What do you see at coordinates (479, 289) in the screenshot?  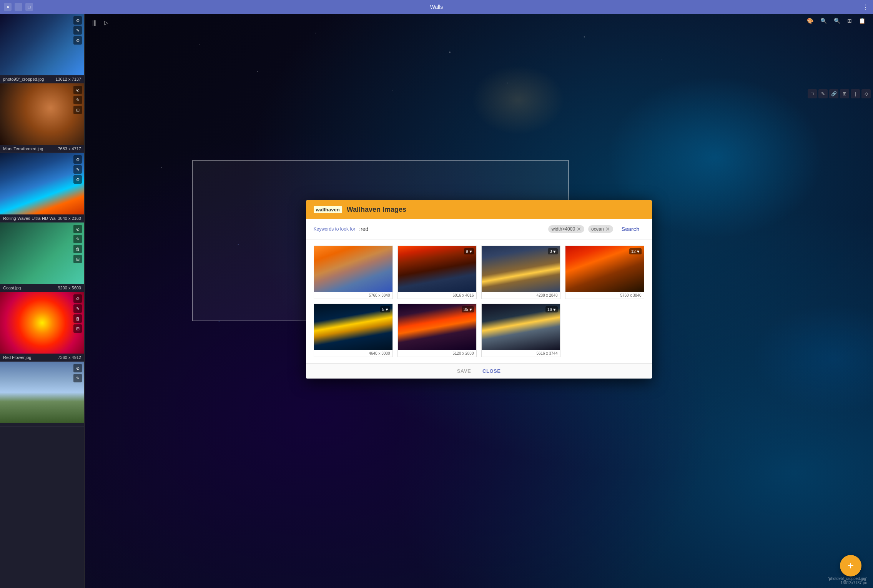 I see `wallhaven-dialog: wallhaven Wallhaven Images Keywords to l…` at bounding box center [479, 289].